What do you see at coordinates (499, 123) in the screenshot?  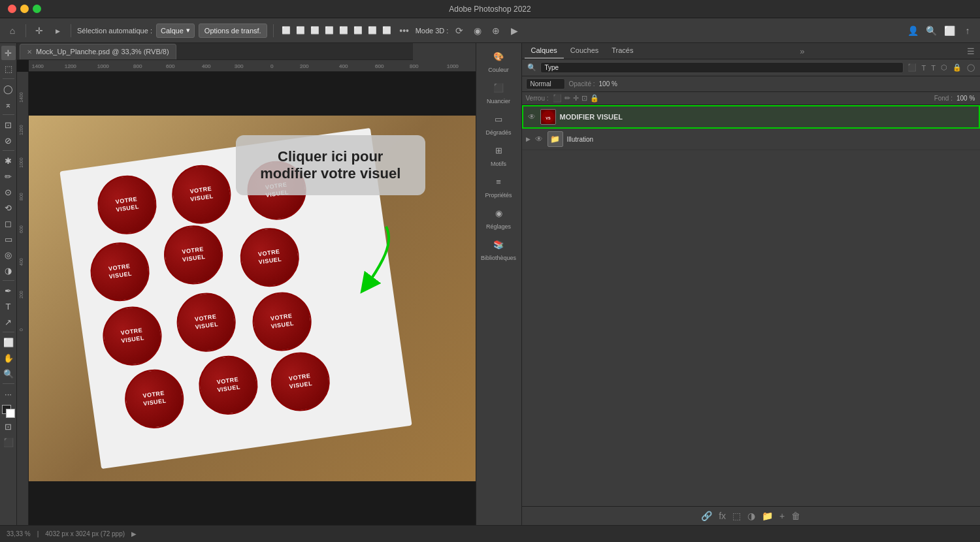 I see `degrade-panel-item: ▭ Dégradés` at bounding box center [499, 123].